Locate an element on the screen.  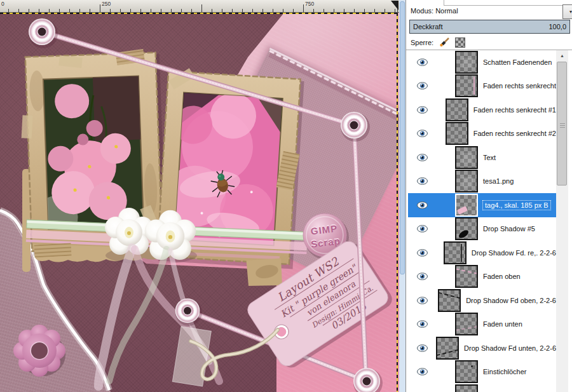
layer-row: Drop Shadow Fd. re,. 2-2-6 is located at coordinates (482, 253).